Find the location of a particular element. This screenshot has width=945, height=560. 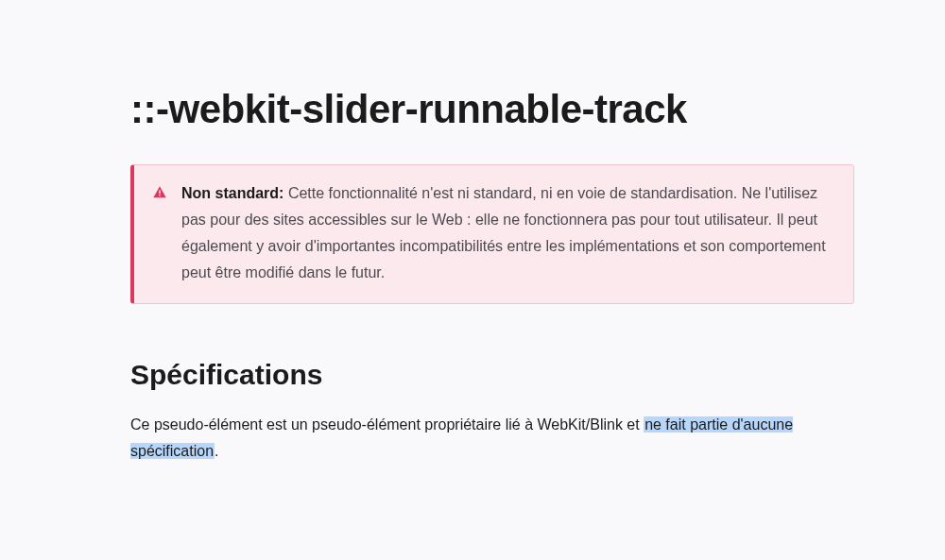

spec-paragraph: Ce pseudo-élément est un pseudo-élément … is located at coordinates (492, 438).